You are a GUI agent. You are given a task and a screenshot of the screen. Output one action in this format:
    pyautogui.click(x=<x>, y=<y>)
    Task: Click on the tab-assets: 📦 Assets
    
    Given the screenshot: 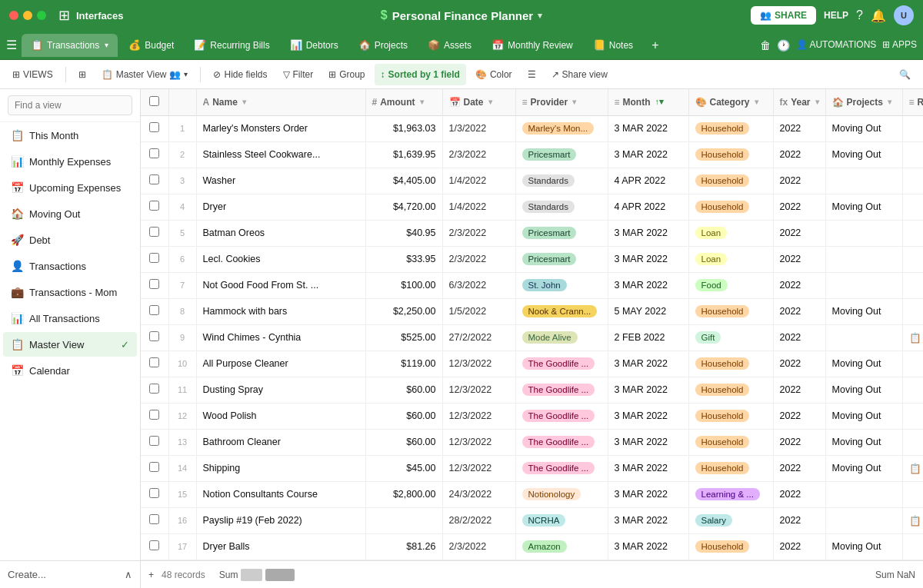 What is the action you would take?
    pyautogui.click(x=449, y=45)
    